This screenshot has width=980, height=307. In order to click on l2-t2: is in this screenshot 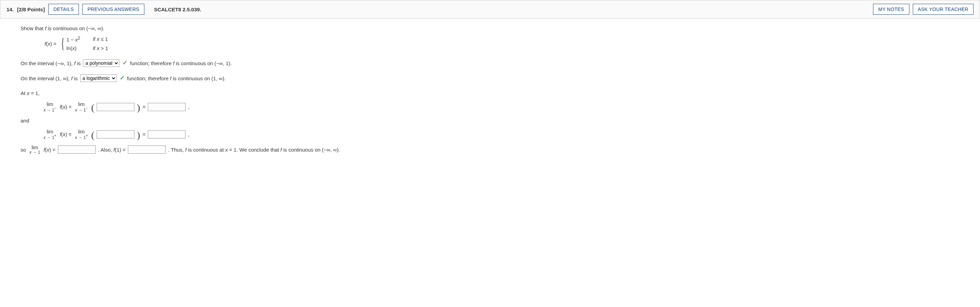, I will do `click(75, 78)`.